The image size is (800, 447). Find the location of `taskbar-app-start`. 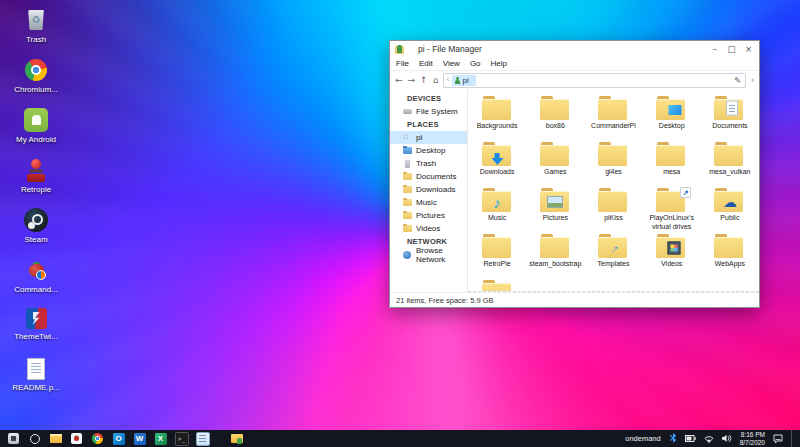

taskbar-app-start is located at coordinates (14, 438).